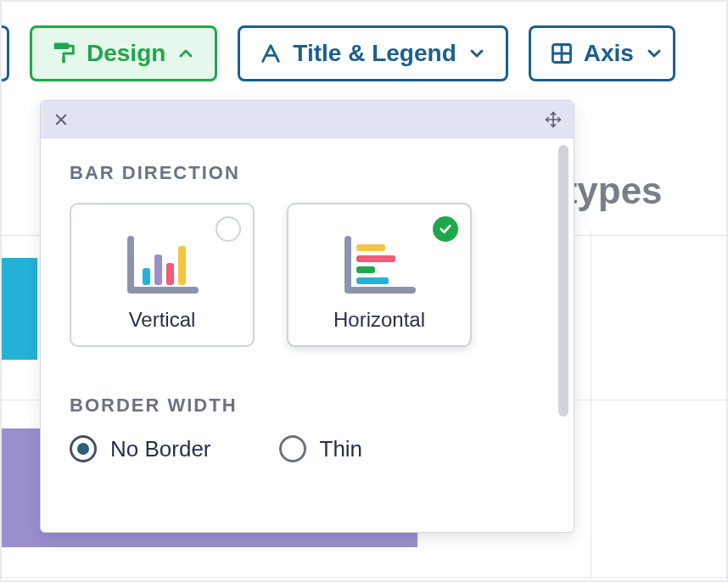 The image size is (728, 582). Describe the element at coordinates (364, 41) in the screenshot. I see `chart-config-toolbar: Design Title & Legend Axis` at that location.